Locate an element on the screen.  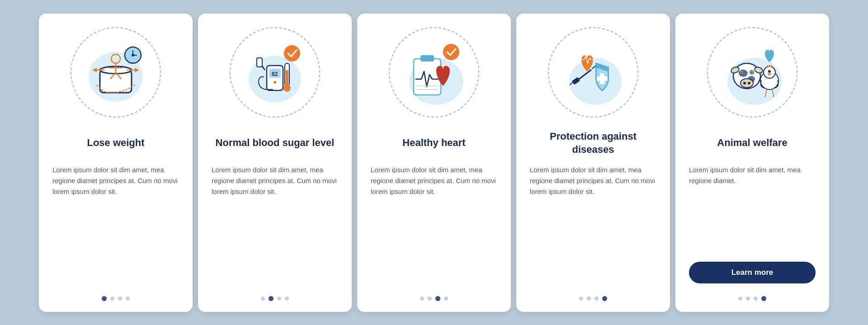
card-title-lose-weight: Lose weight is located at coordinates (116, 143).